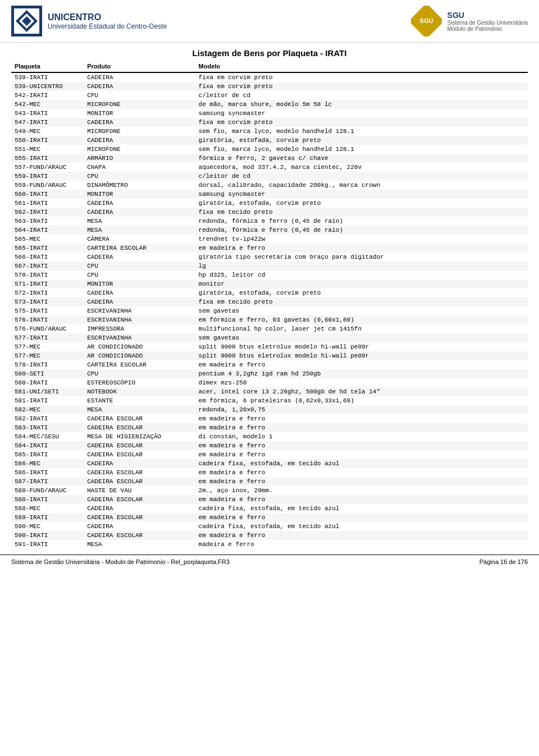 Image resolution: width=539 pixels, height=756 pixels. Describe the element at coordinates (362, 257) in the screenshot. I see `cell-modelo: giratória tipo secretária com braço para…` at that location.